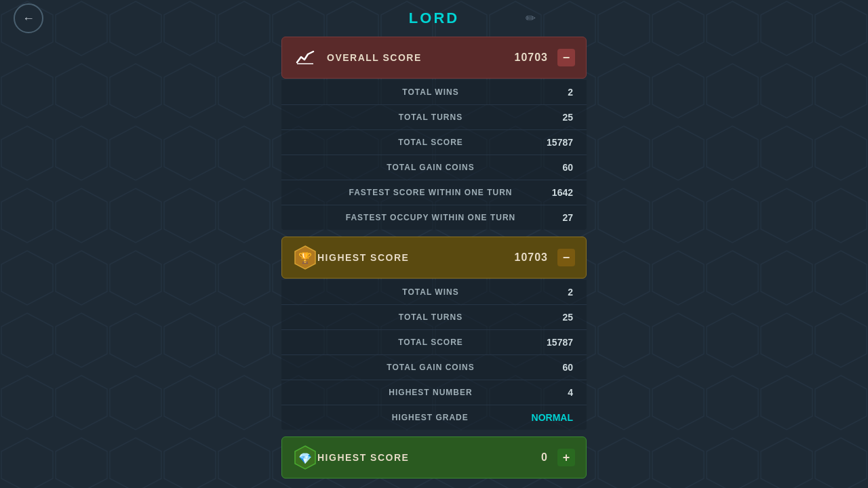 The width and height of the screenshot is (868, 488). I want to click on overall-score-rows: TOTAL WINS 2 TOTAL TURNS 25 TOTAL SCORE …, so click(434, 155).